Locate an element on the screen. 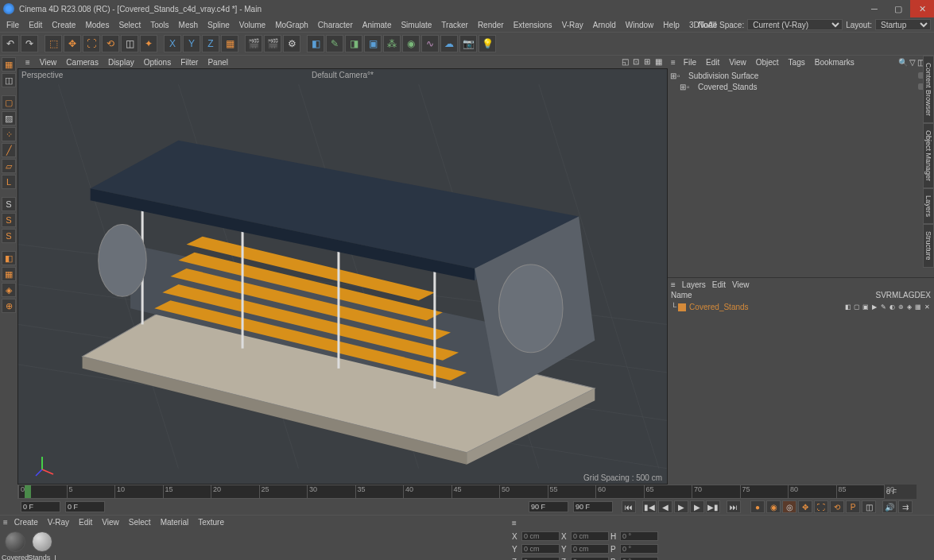  vp-layout-icon: ▦ is located at coordinates (660, 62).